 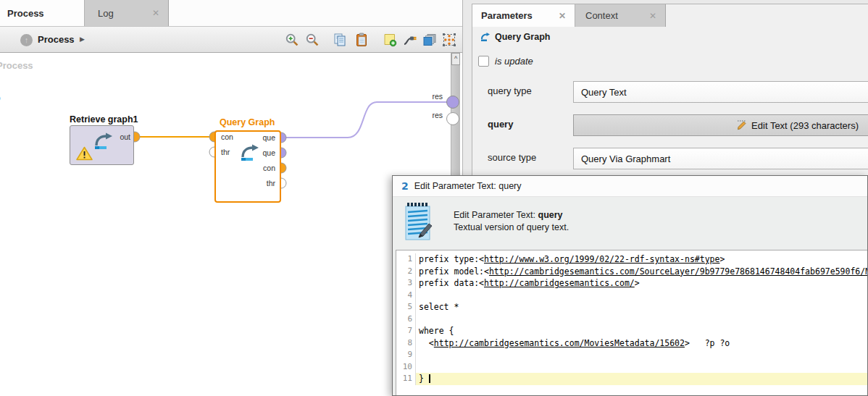 What do you see at coordinates (456, 59) in the screenshot?
I see `scrollbar-up-icon: ^` at bounding box center [456, 59].